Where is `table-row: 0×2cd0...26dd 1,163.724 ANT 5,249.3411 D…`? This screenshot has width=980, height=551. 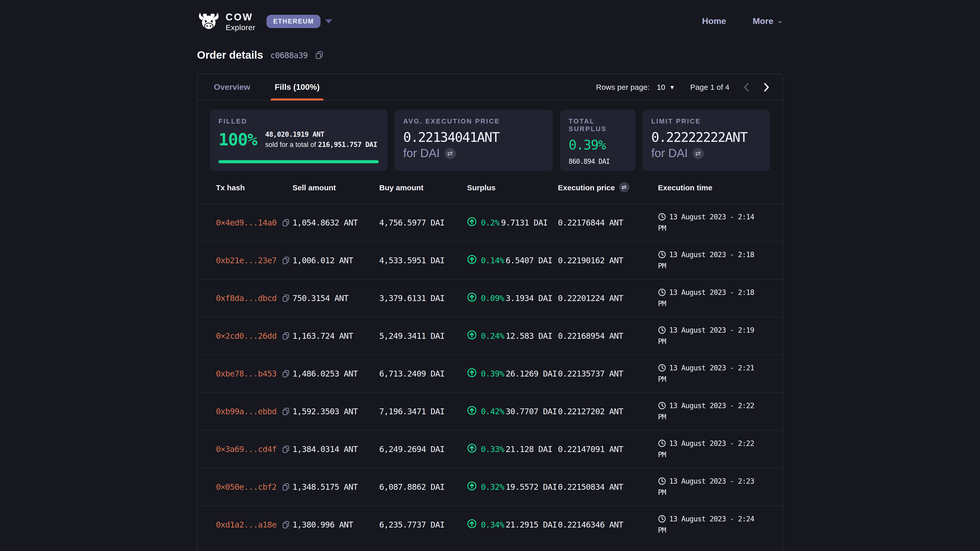 table-row: 0×2cd0...26dd 1,163.724 ANT 5,249.3411 D… is located at coordinates (490, 335).